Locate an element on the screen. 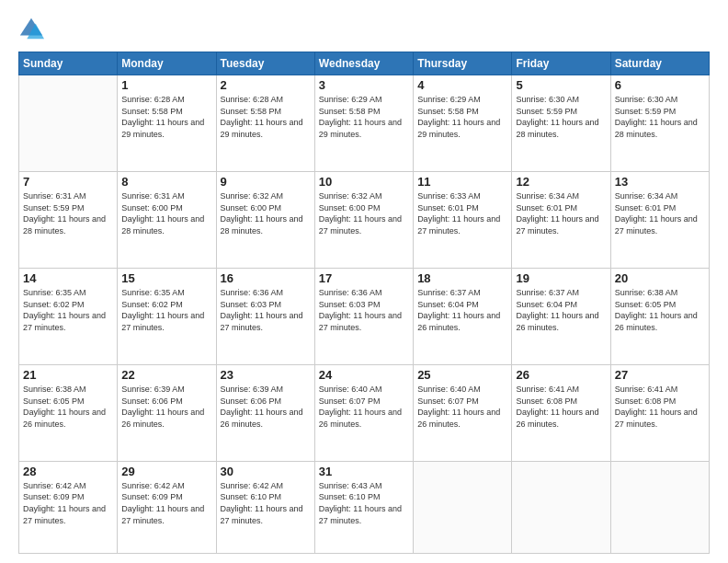 The height and width of the screenshot is (563, 728). weekday-header-wednesday: Wednesday is located at coordinates (364, 64).